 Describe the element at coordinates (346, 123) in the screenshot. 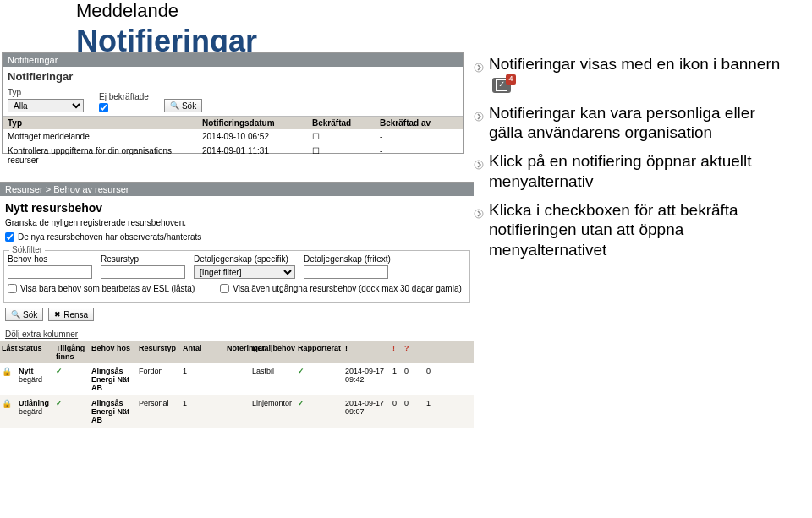

I see `col-confirmed: Bekräftad` at that location.